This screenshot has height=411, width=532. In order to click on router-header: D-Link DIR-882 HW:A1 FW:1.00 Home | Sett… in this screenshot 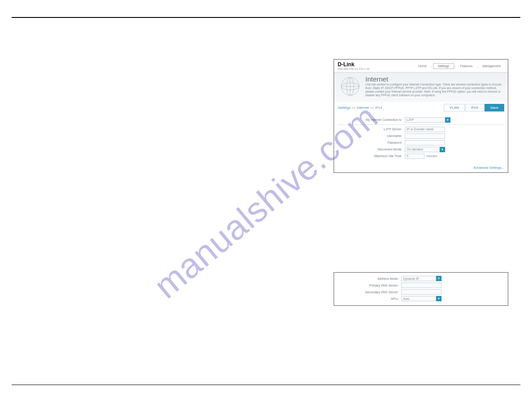, I will do `click(421, 66)`.